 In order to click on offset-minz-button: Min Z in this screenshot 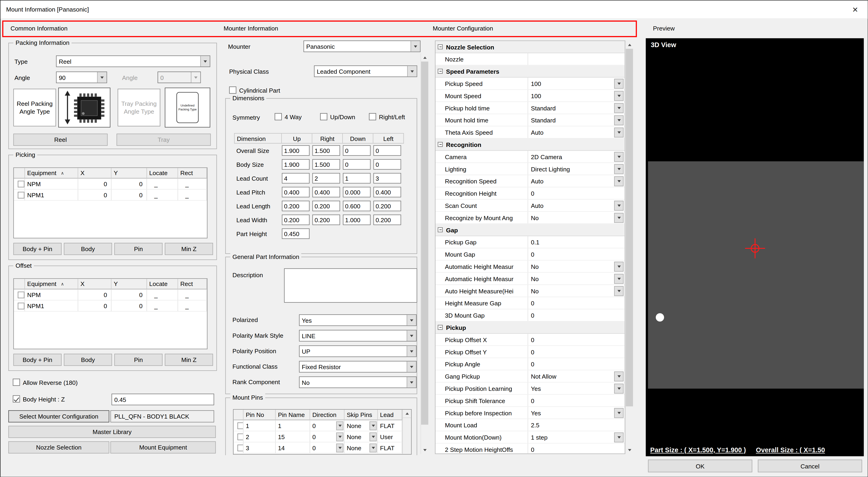, I will do `click(189, 360)`.